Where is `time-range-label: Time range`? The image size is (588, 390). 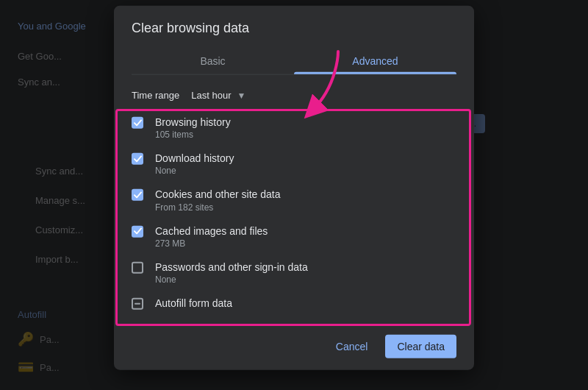 time-range-label: Time range is located at coordinates (156, 96).